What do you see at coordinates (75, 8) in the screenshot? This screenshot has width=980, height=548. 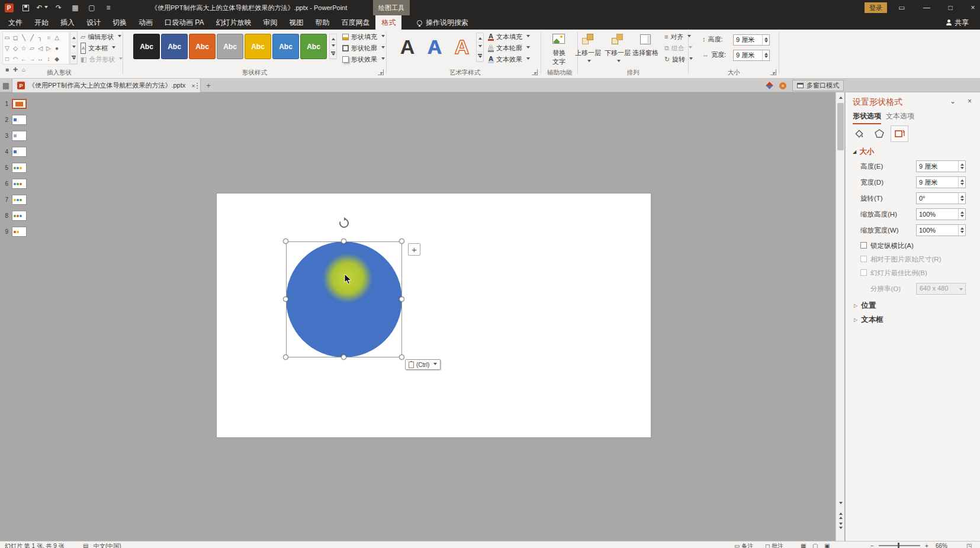 I see `slideshow-icon: ▦` at bounding box center [75, 8].